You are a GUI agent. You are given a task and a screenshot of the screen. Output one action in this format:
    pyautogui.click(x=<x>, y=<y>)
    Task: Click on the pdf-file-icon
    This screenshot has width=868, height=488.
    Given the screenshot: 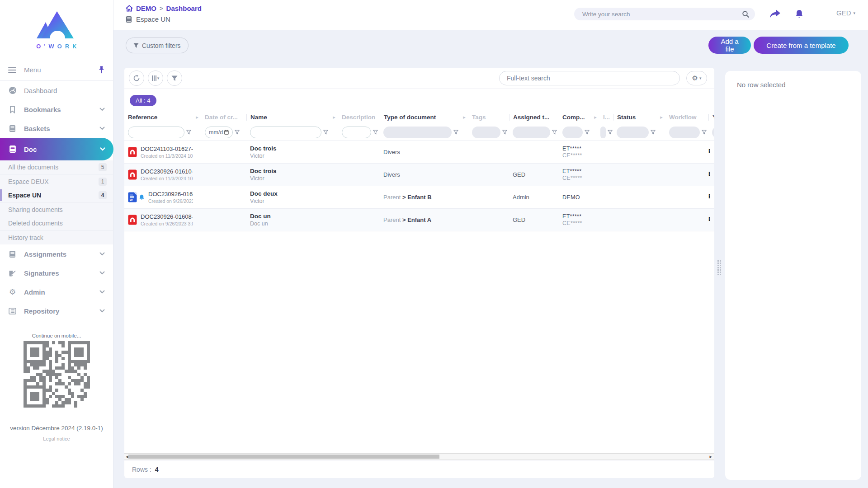 What is the action you would take?
    pyautogui.click(x=132, y=174)
    